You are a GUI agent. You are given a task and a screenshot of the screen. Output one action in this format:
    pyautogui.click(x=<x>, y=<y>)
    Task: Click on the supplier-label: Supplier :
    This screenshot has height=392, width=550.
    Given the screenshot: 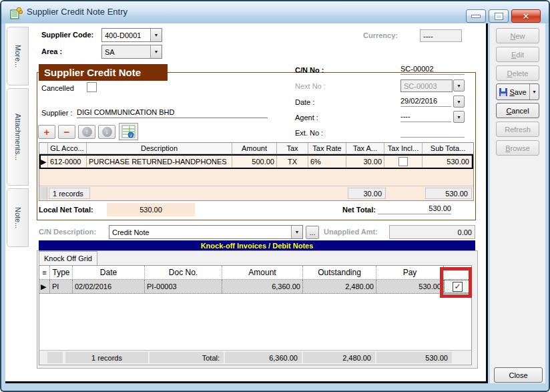 What is the action you would take?
    pyautogui.click(x=57, y=113)
    